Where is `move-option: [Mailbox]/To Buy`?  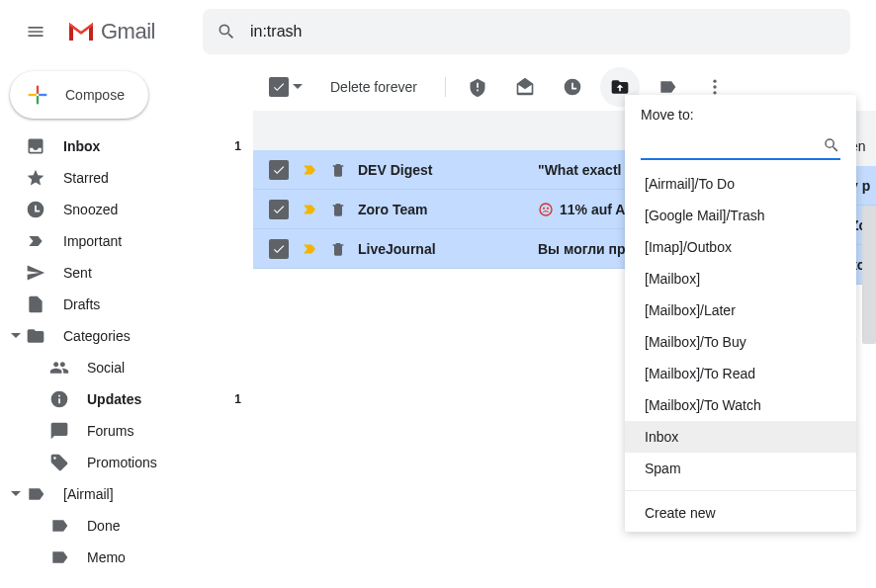
move-option: [Mailbox]/To Buy is located at coordinates (741, 342).